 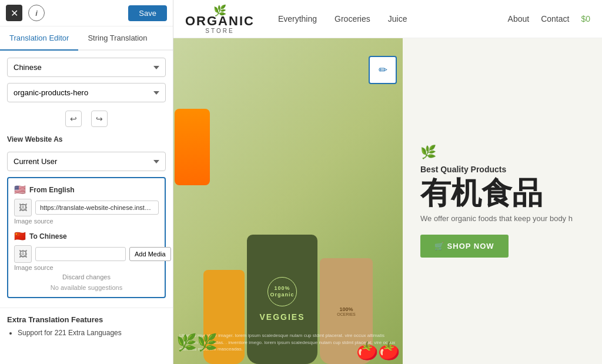 What do you see at coordinates (86, 221) in the screenshot?
I see `from-image-source-label: Image source` at bounding box center [86, 221].